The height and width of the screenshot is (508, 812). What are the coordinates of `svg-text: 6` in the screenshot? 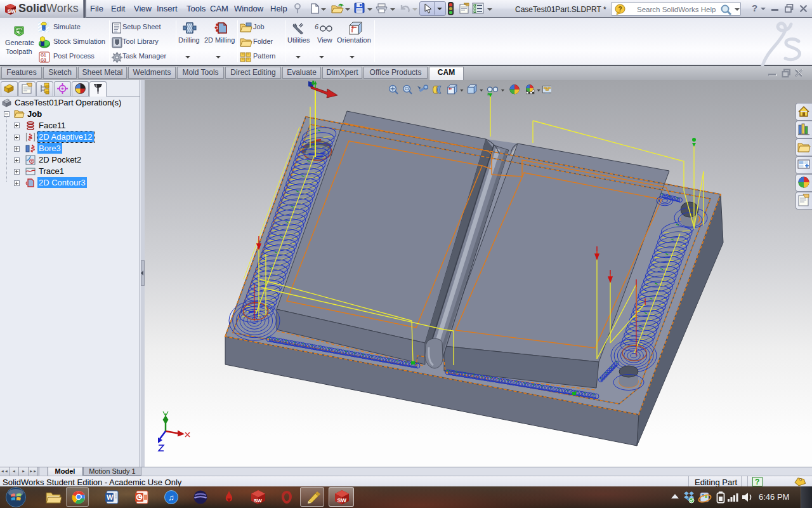 It's located at (317, 27).